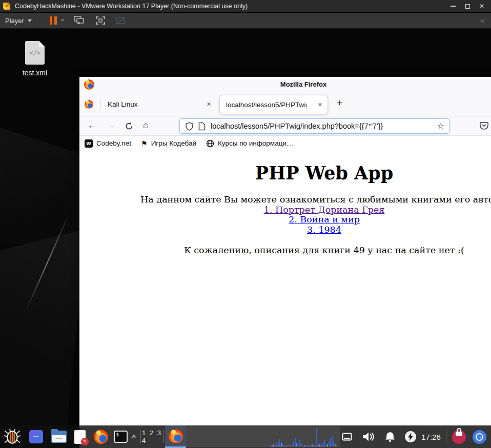 The width and height of the screenshot is (491, 448). Describe the element at coordinates (479, 437) in the screenshot. I see `logout-button: →` at that location.